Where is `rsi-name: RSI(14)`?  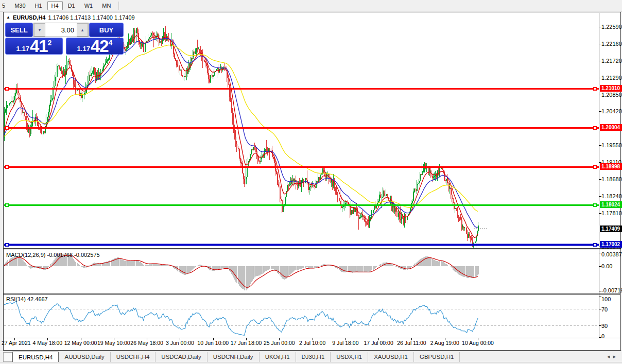 rsi-name: RSI(14) is located at coordinates (16, 299).